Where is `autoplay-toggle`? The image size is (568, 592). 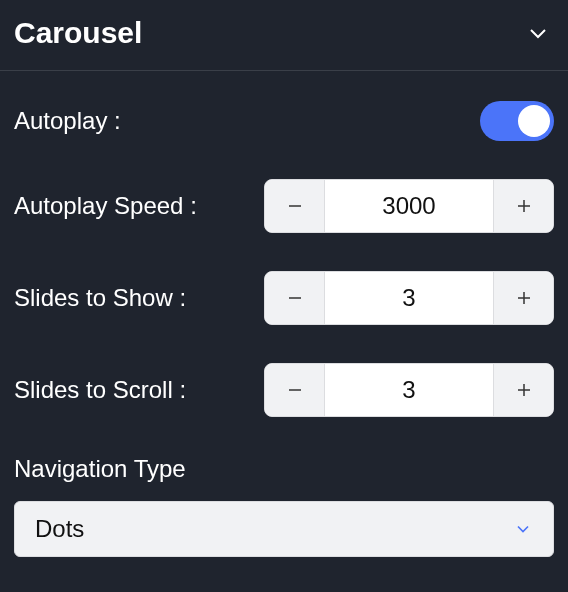
autoplay-toggle is located at coordinates (517, 121).